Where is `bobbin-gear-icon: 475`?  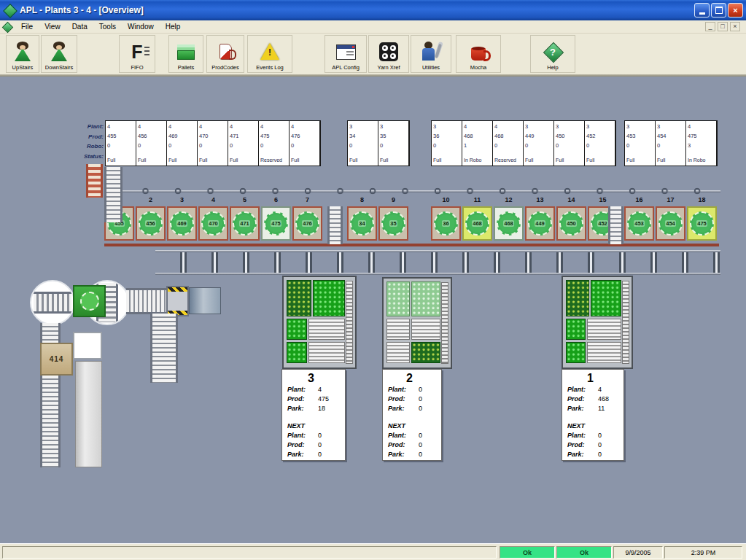 bobbin-gear-icon: 475 is located at coordinates (276, 223).